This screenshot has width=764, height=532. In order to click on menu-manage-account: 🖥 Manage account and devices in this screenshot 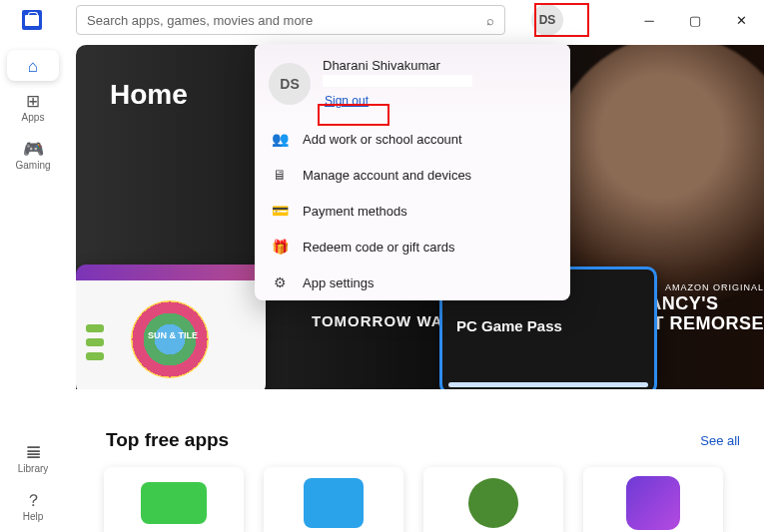, I will do `click(412, 175)`.